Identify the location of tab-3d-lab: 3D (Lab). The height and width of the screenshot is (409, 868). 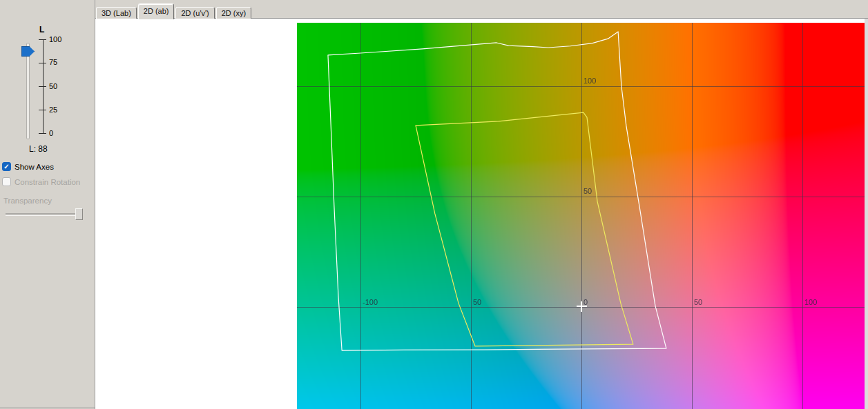
(116, 12).